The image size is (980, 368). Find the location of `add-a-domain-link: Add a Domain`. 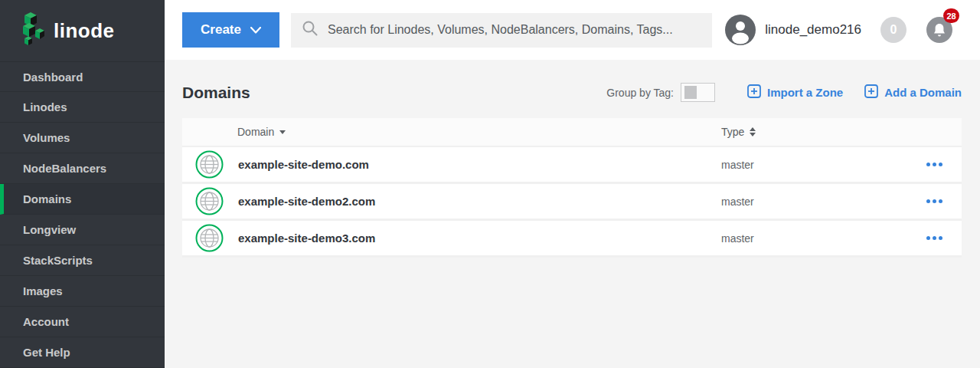

add-a-domain-link: Add a Domain is located at coordinates (913, 92).